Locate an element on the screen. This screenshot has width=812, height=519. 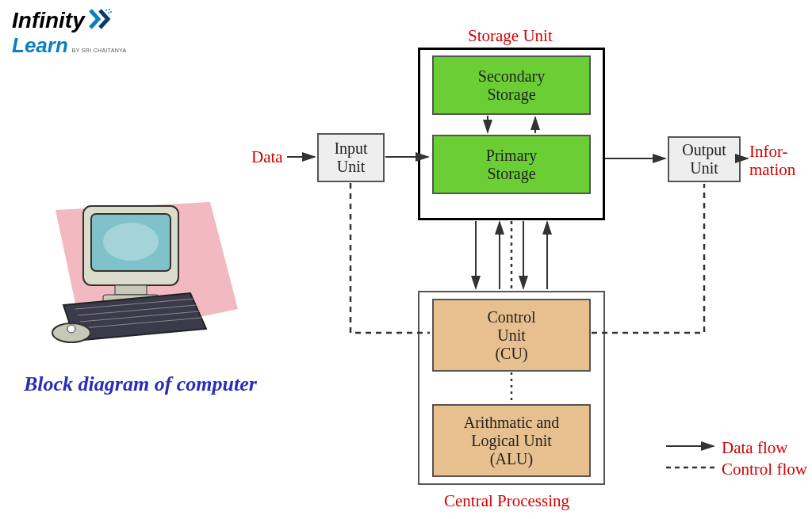
computer-illustration is located at coordinates (143, 277).